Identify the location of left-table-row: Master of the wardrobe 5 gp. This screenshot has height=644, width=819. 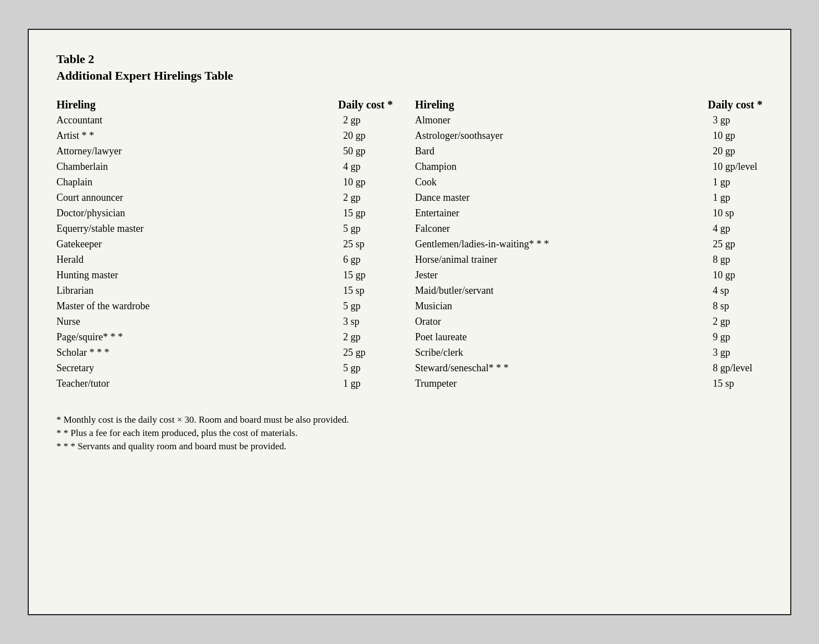
(225, 308).